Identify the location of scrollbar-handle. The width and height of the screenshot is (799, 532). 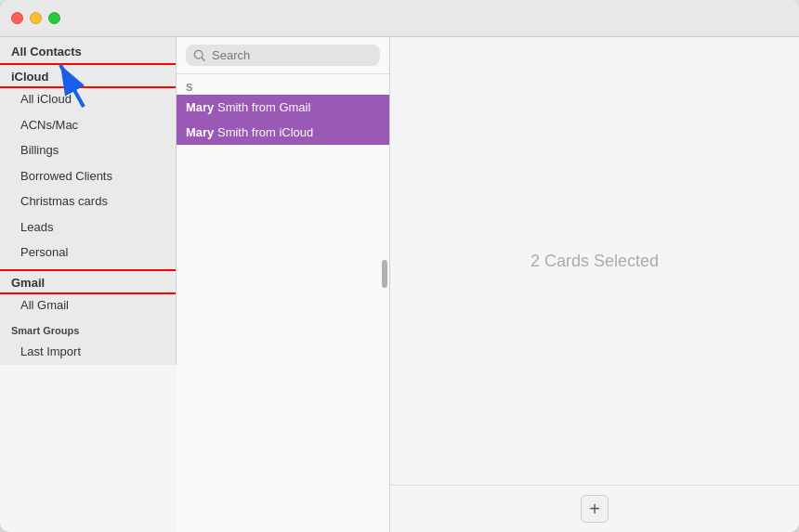
(385, 274).